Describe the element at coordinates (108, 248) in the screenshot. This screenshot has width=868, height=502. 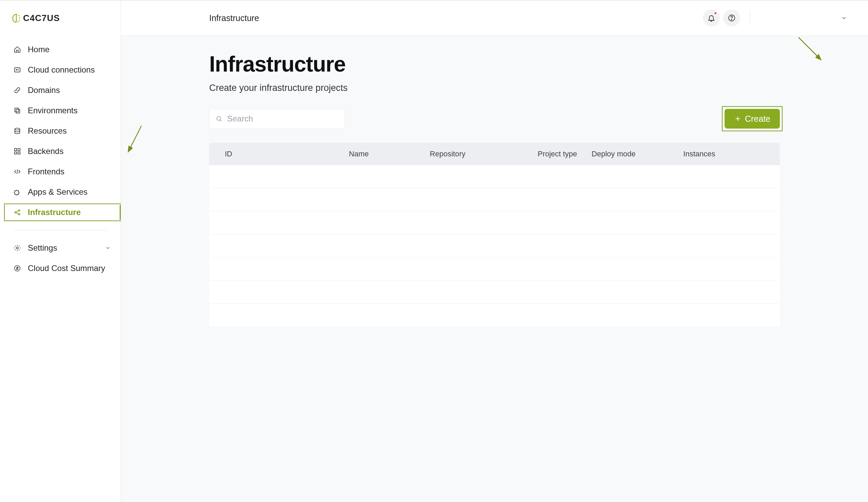
I see `chevron-down-icon` at that location.